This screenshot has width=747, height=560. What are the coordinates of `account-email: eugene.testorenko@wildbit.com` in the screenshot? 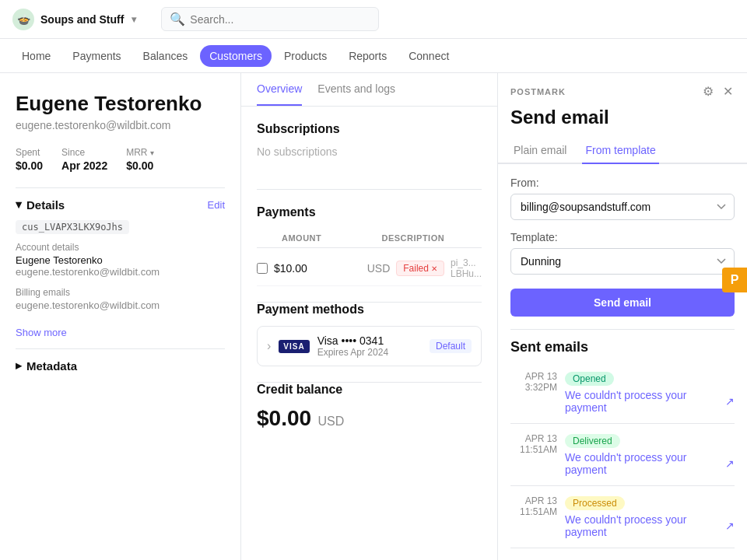 It's located at (120, 272).